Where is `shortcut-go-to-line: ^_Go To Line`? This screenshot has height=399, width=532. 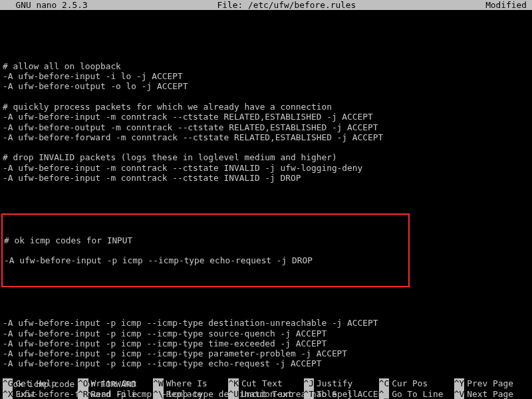 shortcut-go-to-line: ^_Go To Line is located at coordinates (416, 394).